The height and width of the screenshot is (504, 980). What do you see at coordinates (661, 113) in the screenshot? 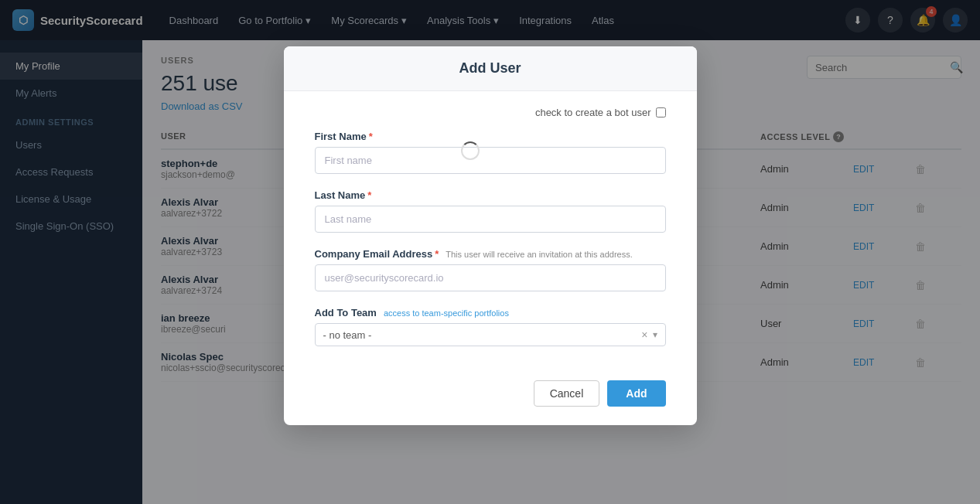
I see `bot-user-checkbox` at bounding box center [661, 113].